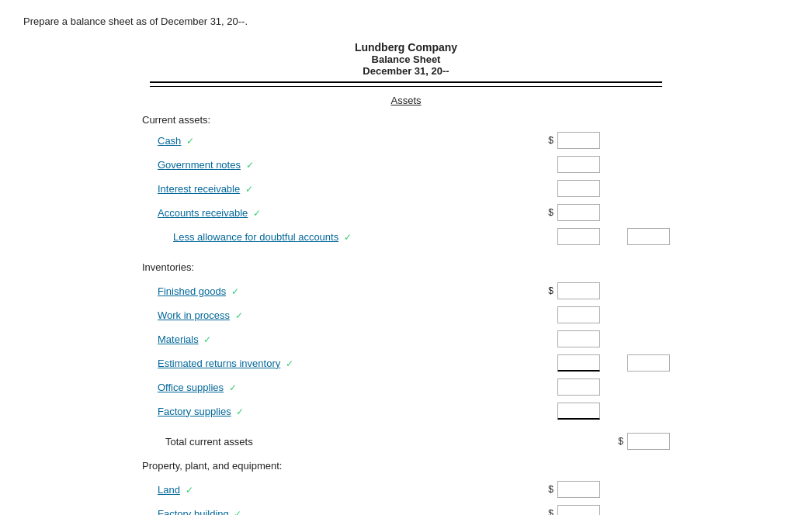 The height and width of the screenshot is (515, 812). Describe the element at coordinates (569, 188) in the screenshot. I see `interest-recv-inner-col` at that location.